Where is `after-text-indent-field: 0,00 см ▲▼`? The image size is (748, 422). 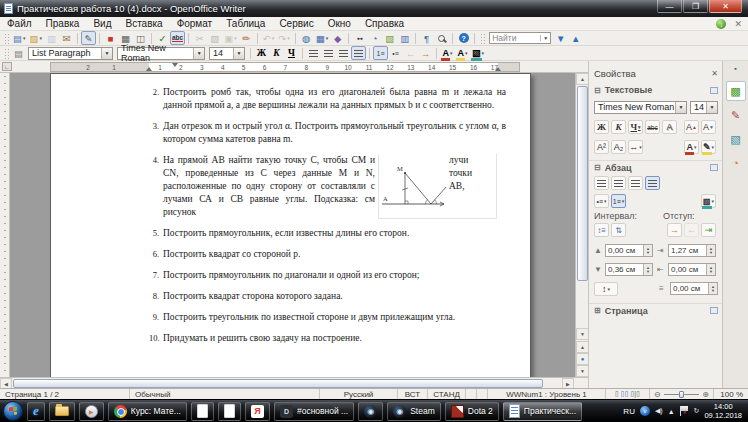 after-text-indent-field: 0,00 см ▲▼ is located at coordinates (694, 288).